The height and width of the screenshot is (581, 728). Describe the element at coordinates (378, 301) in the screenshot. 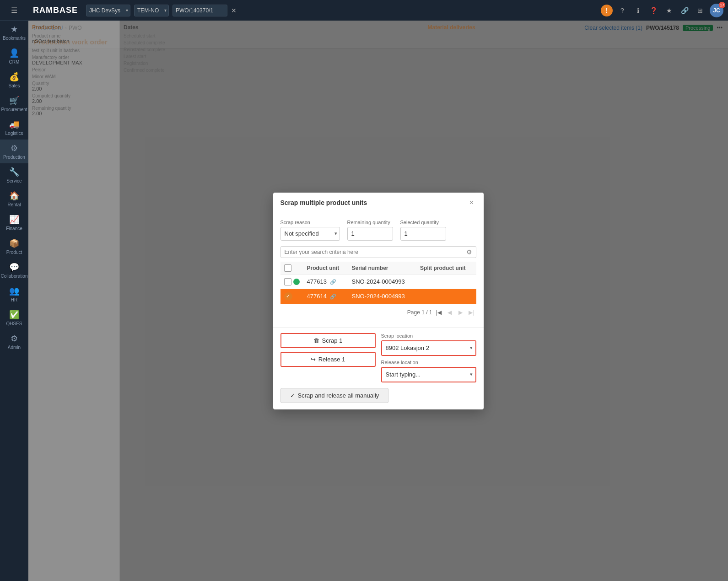

I see `scrap-dialog: Scrap multiple product units × Scrap rea…` at that location.